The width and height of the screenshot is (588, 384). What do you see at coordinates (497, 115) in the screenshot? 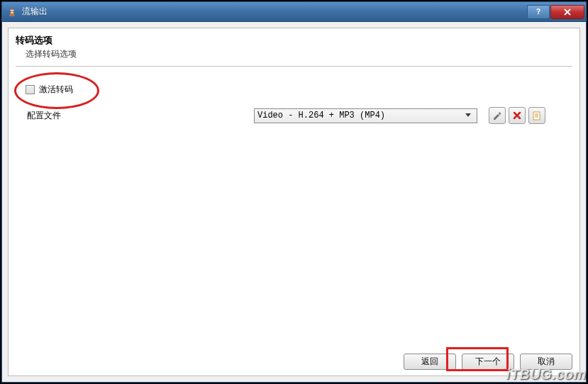
I see `wrench-icon` at bounding box center [497, 115].